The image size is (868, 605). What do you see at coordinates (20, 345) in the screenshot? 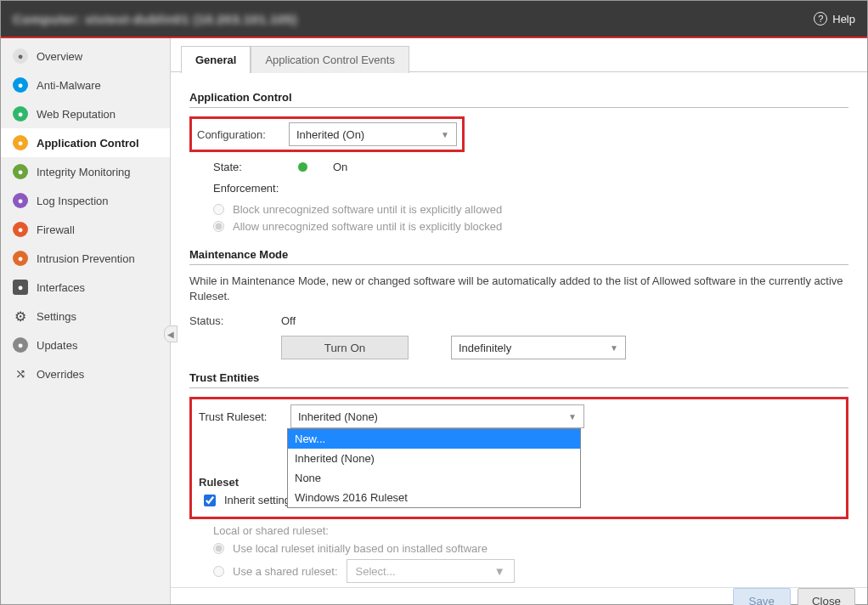
I see `updates-icon: ●` at bounding box center [20, 345].